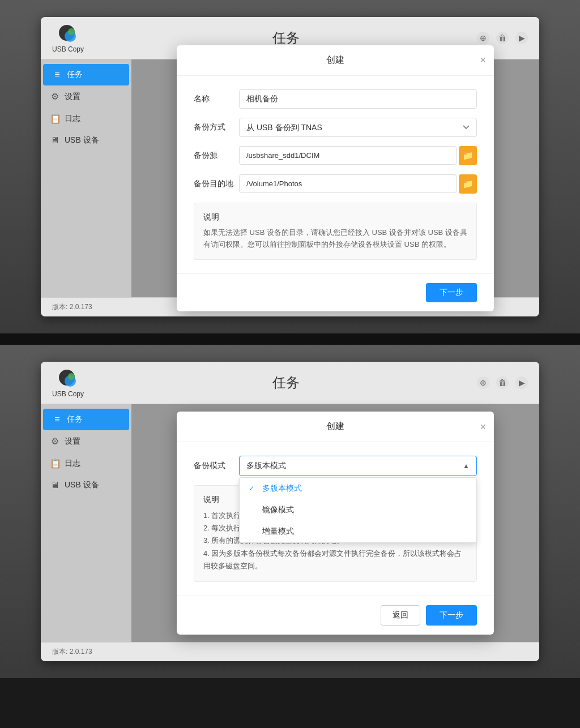 The width and height of the screenshot is (580, 728). I want to click on app-footer-2: 版本: 2.0.173, so click(290, 652).